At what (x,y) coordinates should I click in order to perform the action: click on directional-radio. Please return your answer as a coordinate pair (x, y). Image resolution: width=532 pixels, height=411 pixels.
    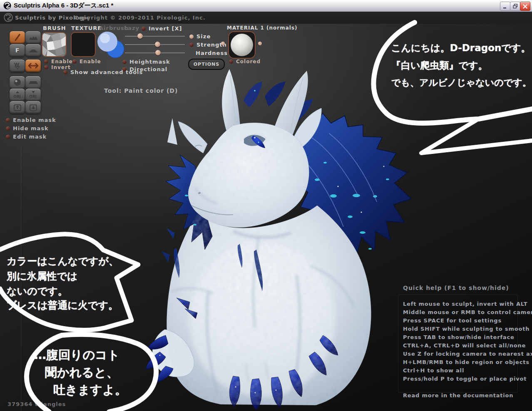
    Looking at the image, I should click on (124, 69).